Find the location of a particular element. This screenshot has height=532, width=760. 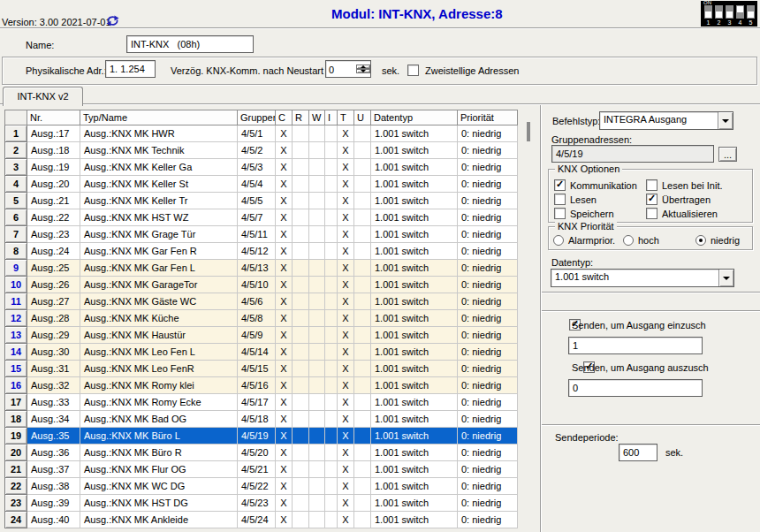

cell-nr: Ausg.:36 is located at coordinates (54, 452).